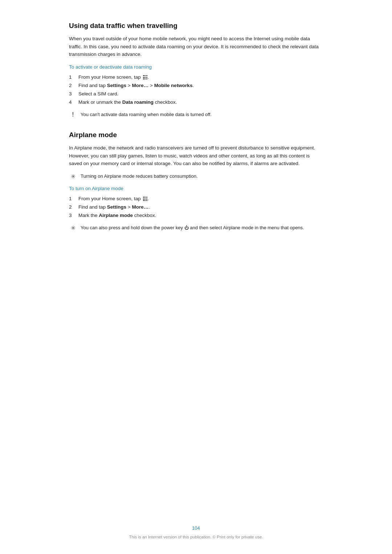 The width and height of the screenshot is (392, 554). I want to click on step-text: Mark or unmark the Data roaming checkbox…, so click(128, 102).